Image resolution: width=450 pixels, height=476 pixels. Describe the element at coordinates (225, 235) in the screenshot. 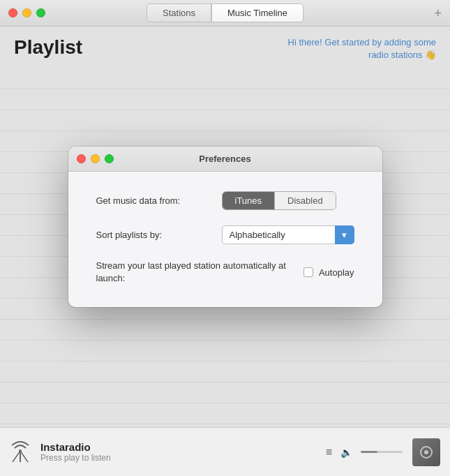

I see `sort-playlists-row: Sort playlists by: Alphabetically By Dat…` at that location.